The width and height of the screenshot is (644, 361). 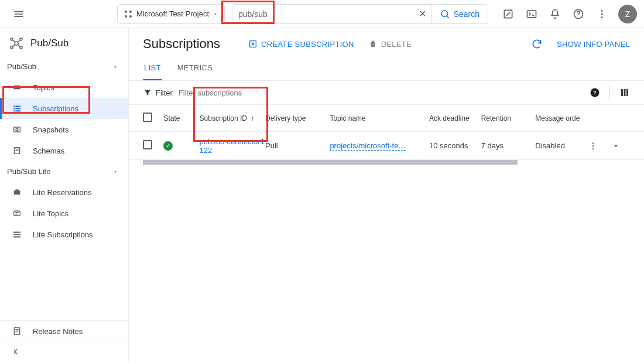 What do you see at coordinates (459, 14) in the screenshot?
I see `search-button: Search` at bounding box center [459, 14].